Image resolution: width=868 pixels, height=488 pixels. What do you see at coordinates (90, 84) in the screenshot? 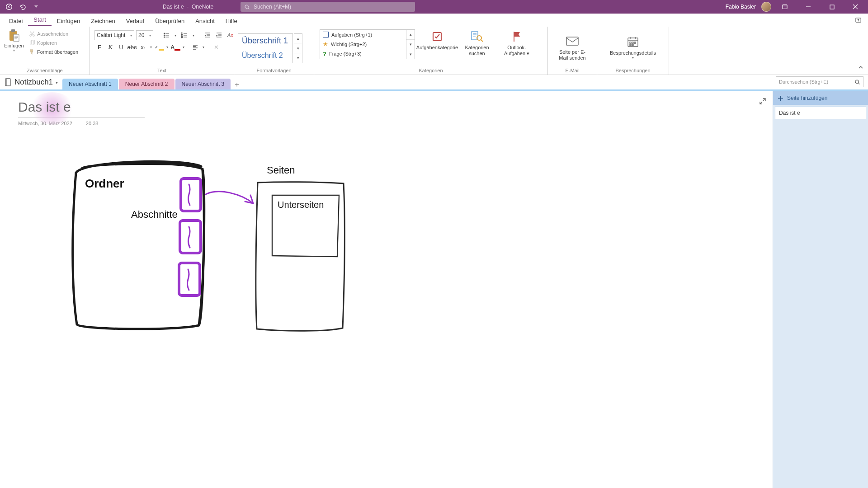
I see `section-tab-1: Neuer Abschnitt 1` at bounding box center [90, 84].